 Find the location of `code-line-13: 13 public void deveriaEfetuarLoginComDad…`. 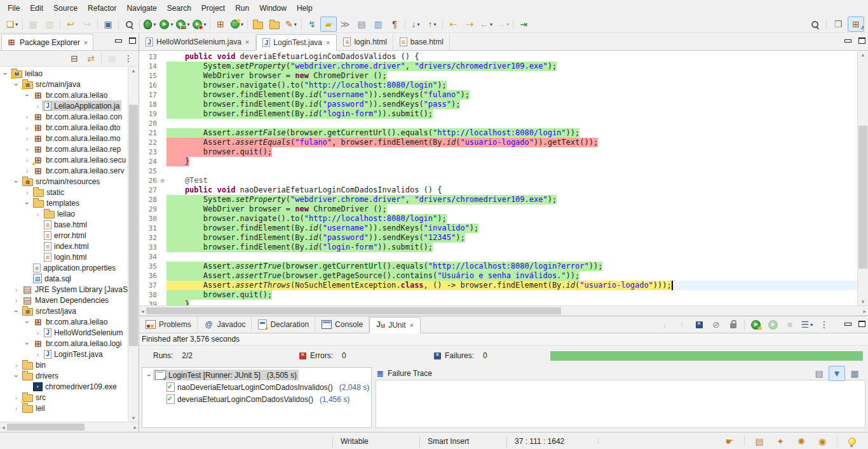

code-line-13: 13 public void deveriaEfetuarLoginComDad… is located at coordinates (498, 57).